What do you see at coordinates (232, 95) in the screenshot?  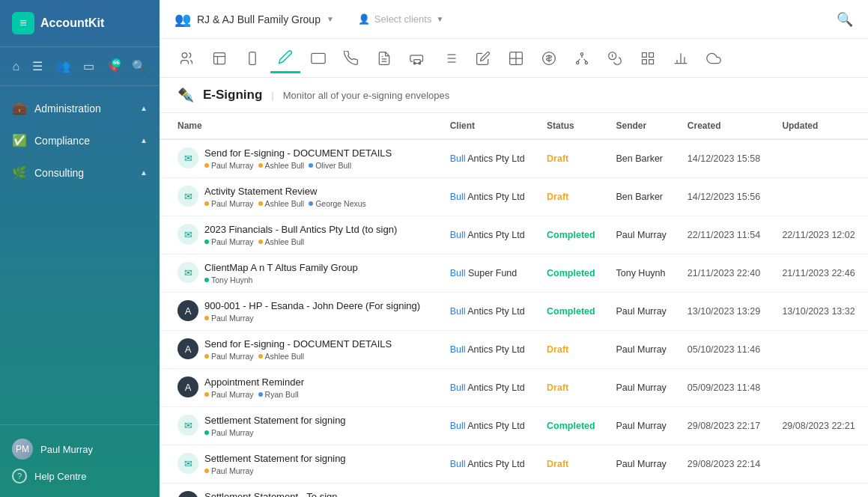 I see `page-title: E-Signing` at bounding box center [232, 95].